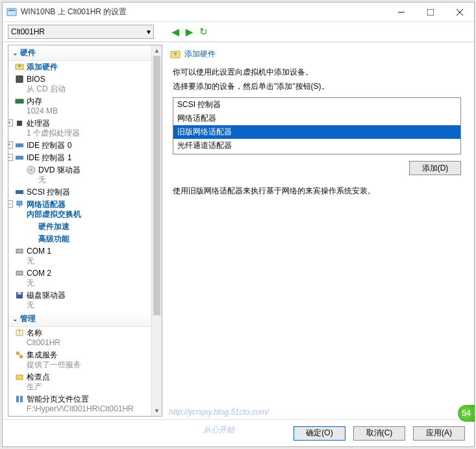  What do you see at coordinates (19, 204) in the screenshot?
I see `network-icon` at bounding box center [19, 204].